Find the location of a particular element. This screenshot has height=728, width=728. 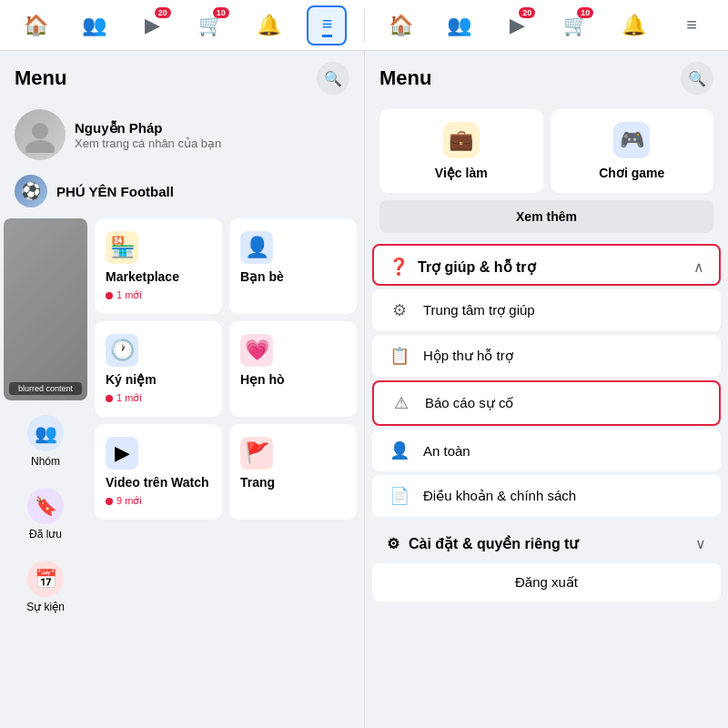

sidebar-item-events: 📅 Sự kiện is located at coordinates (46, 587).